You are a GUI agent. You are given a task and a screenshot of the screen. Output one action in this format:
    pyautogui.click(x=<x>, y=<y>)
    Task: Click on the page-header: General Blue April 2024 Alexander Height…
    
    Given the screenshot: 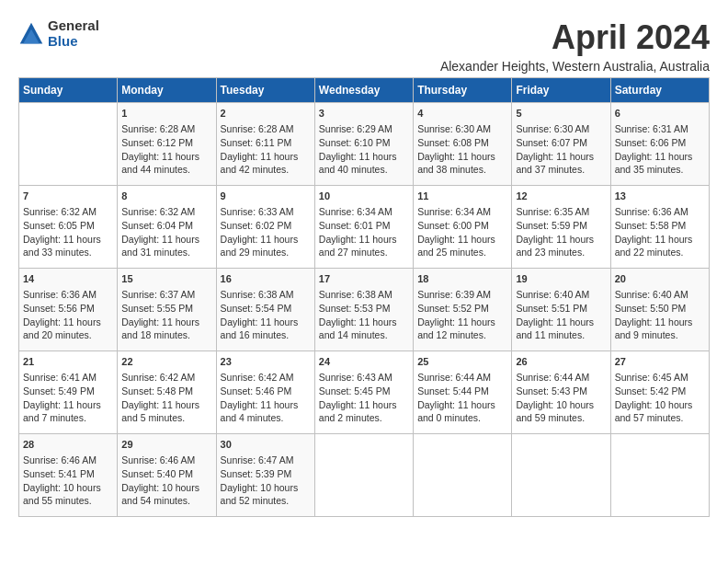 What is the action you would take?
    pyautogui.click(x=364, y=46)
    